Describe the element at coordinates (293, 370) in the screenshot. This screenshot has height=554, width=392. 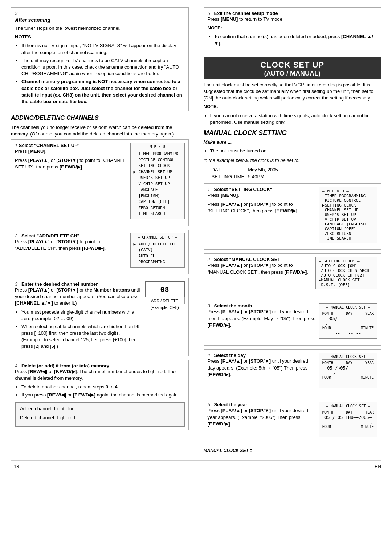
I see `manual-step4-row: 4 Select the day Press [PLAY/▲] or [STOP…` at that location.